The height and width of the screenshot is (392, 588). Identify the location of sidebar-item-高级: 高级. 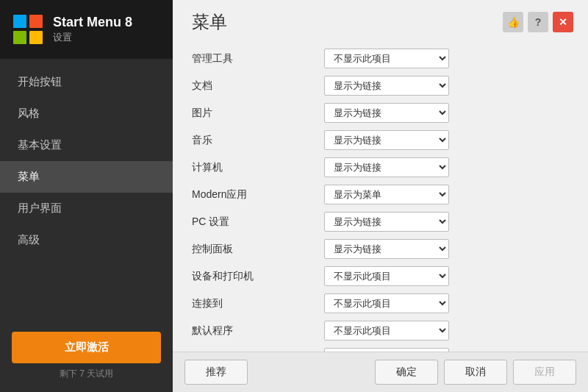
(87, 240).